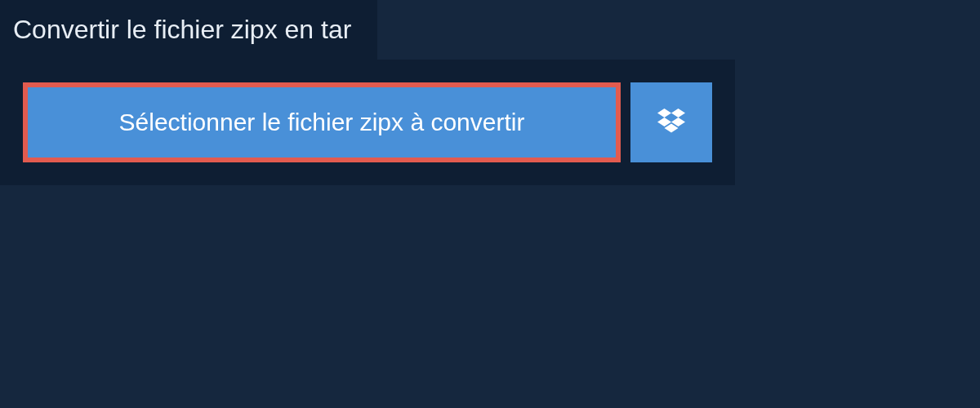  What do you see at coordinates (322, 122) in the screenshot?
I see `select-file-label: Sélectionner le fichier zipx à convertir` at bounding box center [322, 122].